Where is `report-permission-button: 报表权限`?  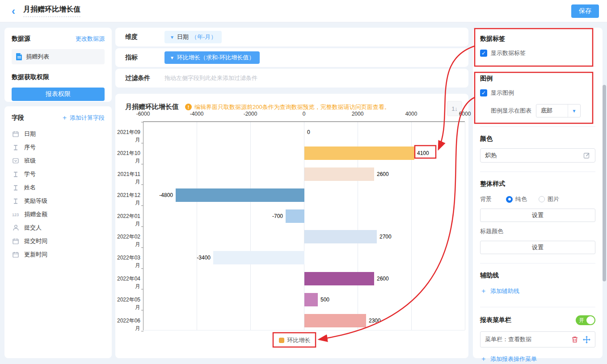
report-permission-button: 报表权限 is located at coordinates (58, 94).